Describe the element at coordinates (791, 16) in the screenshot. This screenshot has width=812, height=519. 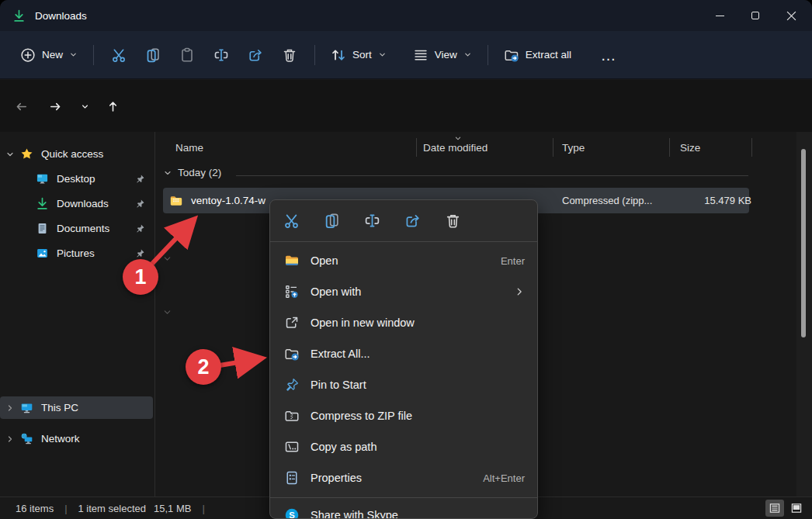
I see `close-button` at that location.